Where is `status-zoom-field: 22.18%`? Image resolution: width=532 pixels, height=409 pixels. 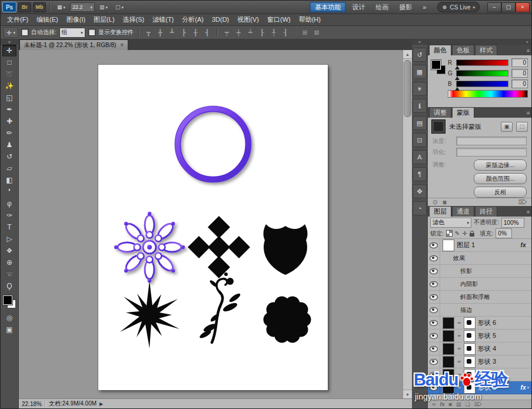 status-zoom-field: 22.18% is located at coordinates (32, 404).